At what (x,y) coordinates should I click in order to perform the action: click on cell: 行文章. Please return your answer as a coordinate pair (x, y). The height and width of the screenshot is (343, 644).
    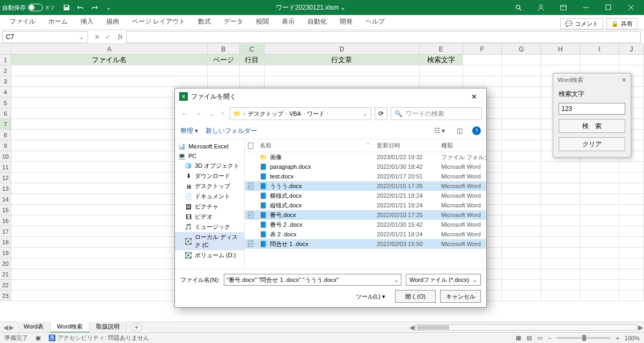
    Looking at the image, I should click on (342, 60).